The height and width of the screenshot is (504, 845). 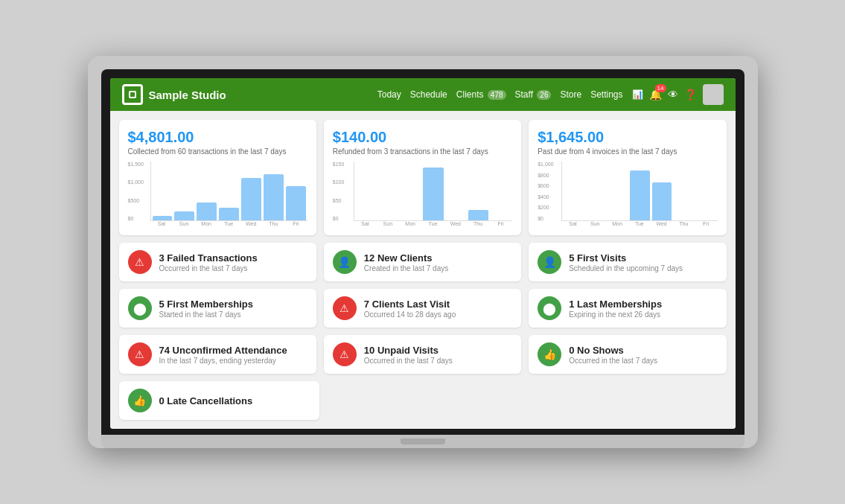 What do you see at coordinates (627, 137) in the screenshot?
I see `pastdue-amount: $1,645.00` at bounding box center [627, 137].